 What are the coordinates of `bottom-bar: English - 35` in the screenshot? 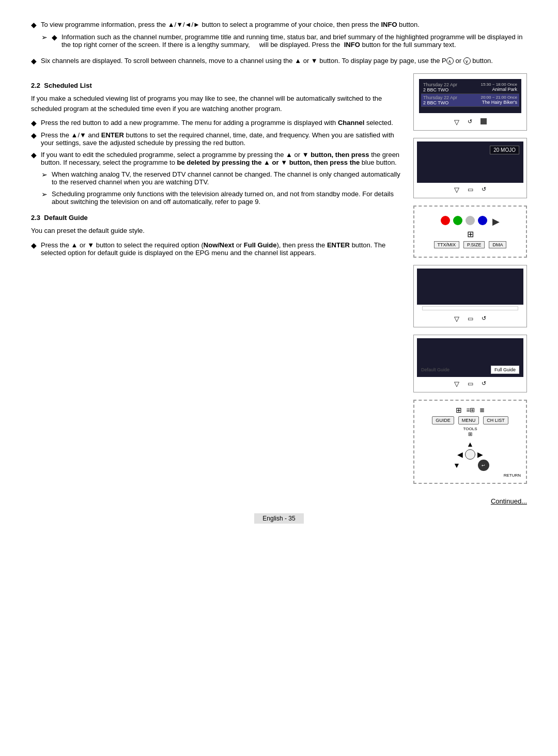 It's located at (279, 516).